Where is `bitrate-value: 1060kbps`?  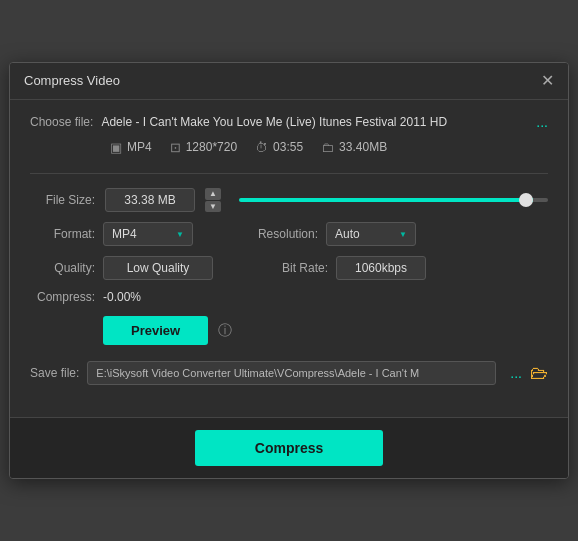 bitrate-value: 1060kbps is located at coordinates (381, 268).